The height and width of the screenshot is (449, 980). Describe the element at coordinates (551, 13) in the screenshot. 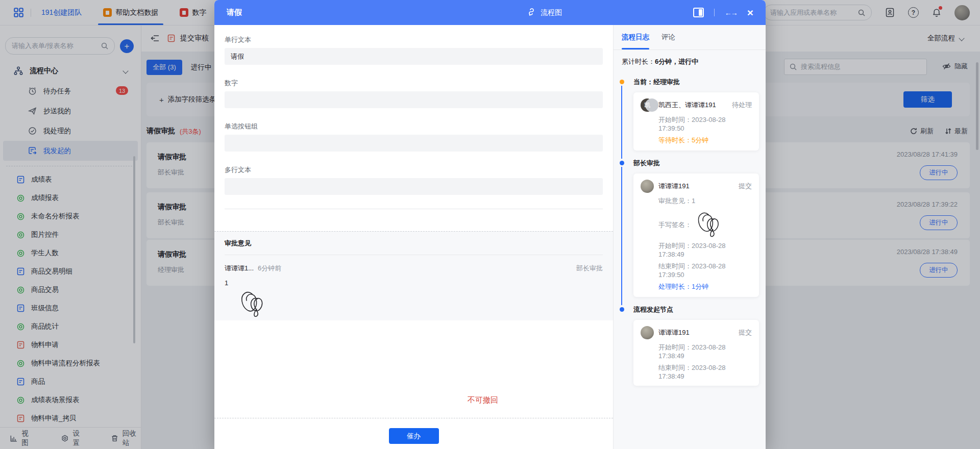

I see `flow-chart-label: 流程图` at that location.